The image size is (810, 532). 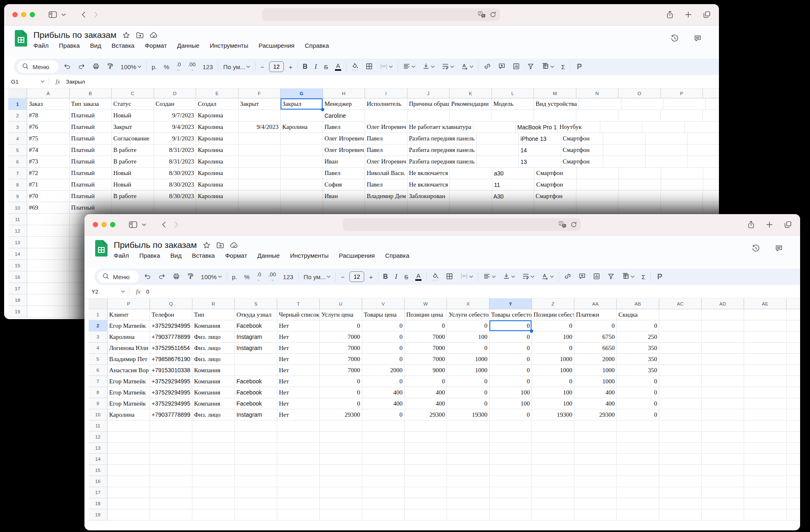 I want to click on functions-button: Σ, so click(x=563, y=67).